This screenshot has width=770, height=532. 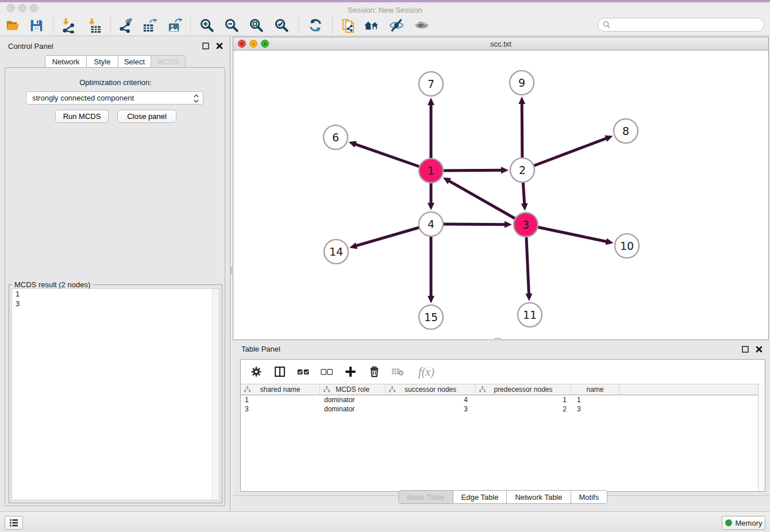 What do you see at coordinates (745, 349) in the screenshot?
I see `float-table-panel-icon` at bounding box center [745, 349].